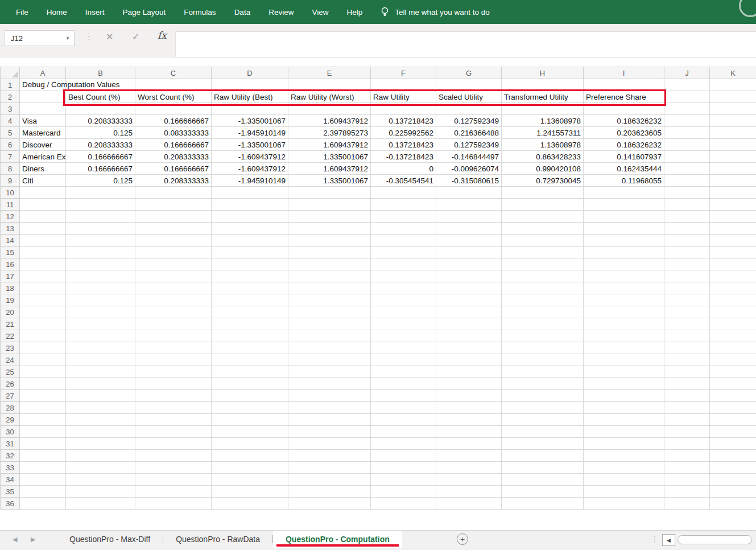 Image resolution: width=756 pixels, height=550 pixels. Describe the element at coordinates (687, 73) in the screenshot. I see `column-header-J: J` at that location.